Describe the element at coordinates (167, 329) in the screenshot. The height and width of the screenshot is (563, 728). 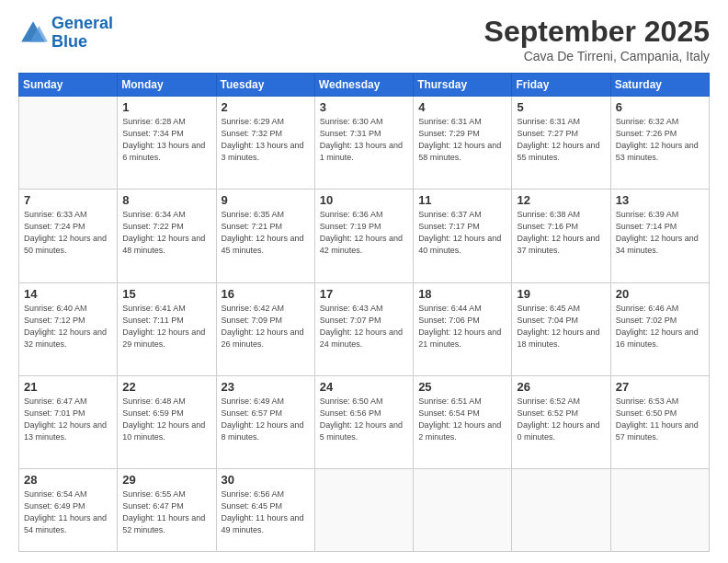
I see `calendar-cell: 15Sunrise: 6:41 AM Sunset: 7:11 PM Dayli…` at that location.